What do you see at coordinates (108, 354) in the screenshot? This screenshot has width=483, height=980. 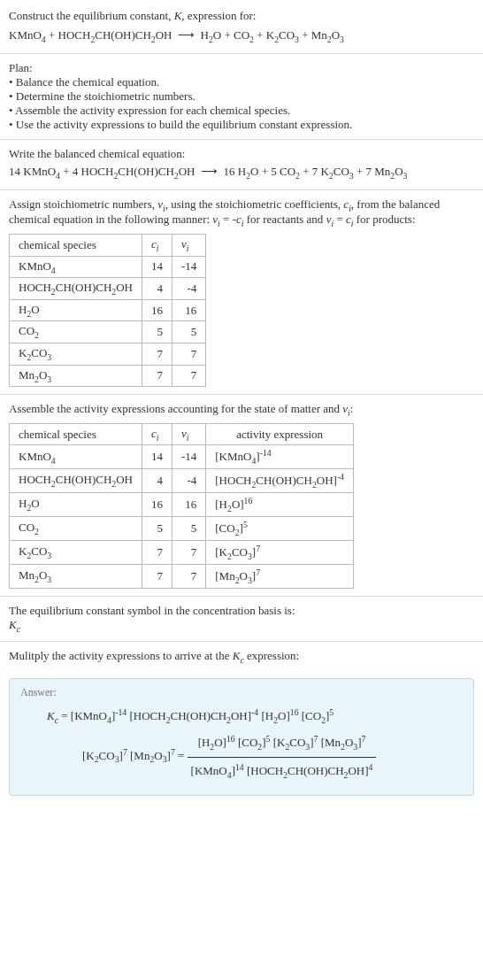 I see `table-row: K2CO377` at bounding box center [108, 354].